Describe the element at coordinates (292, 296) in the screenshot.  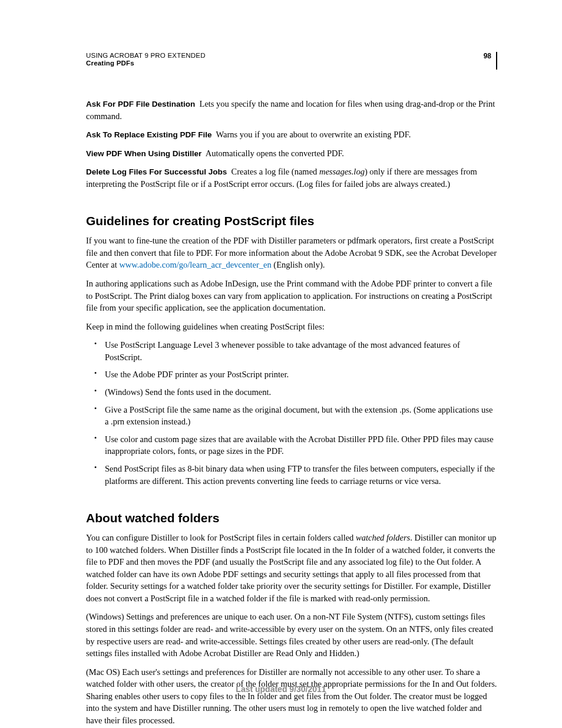
I see `paragraph: In authoring applications such as Adobe …` at that location.